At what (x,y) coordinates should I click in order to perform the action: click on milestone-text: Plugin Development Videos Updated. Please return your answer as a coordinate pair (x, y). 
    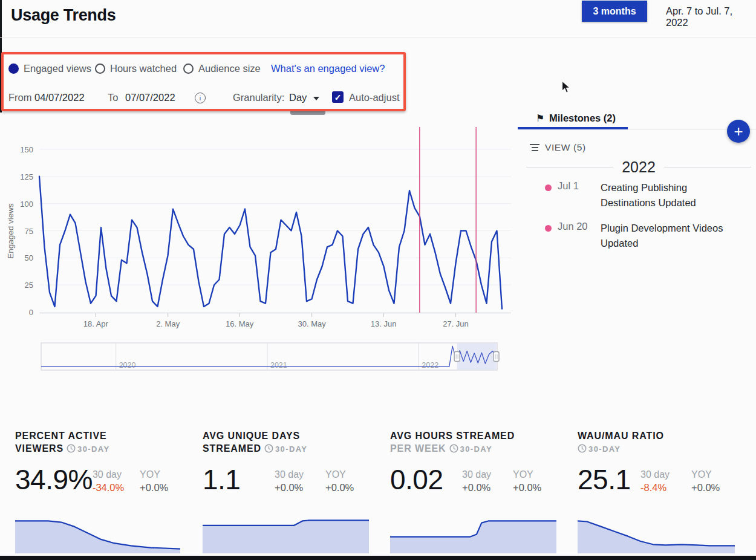
    Looking at the image, I should click on (671, 236).